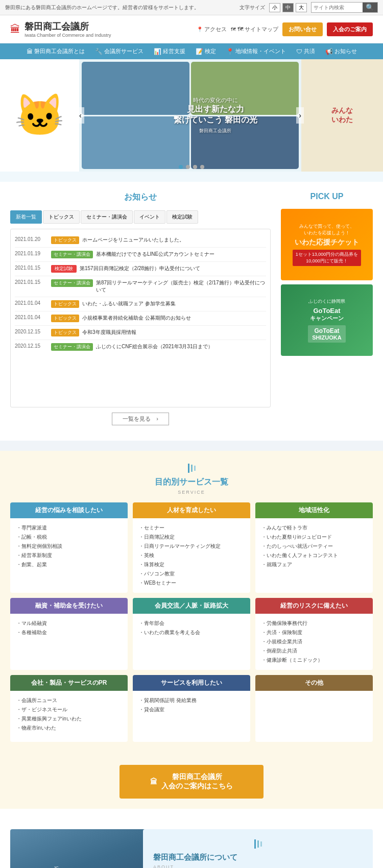 The image size is (383, 868). Describe the element at coordinates (119, 51) in the screenshot. I see `nav-item-services: 🔧会議所サービス` at that location.